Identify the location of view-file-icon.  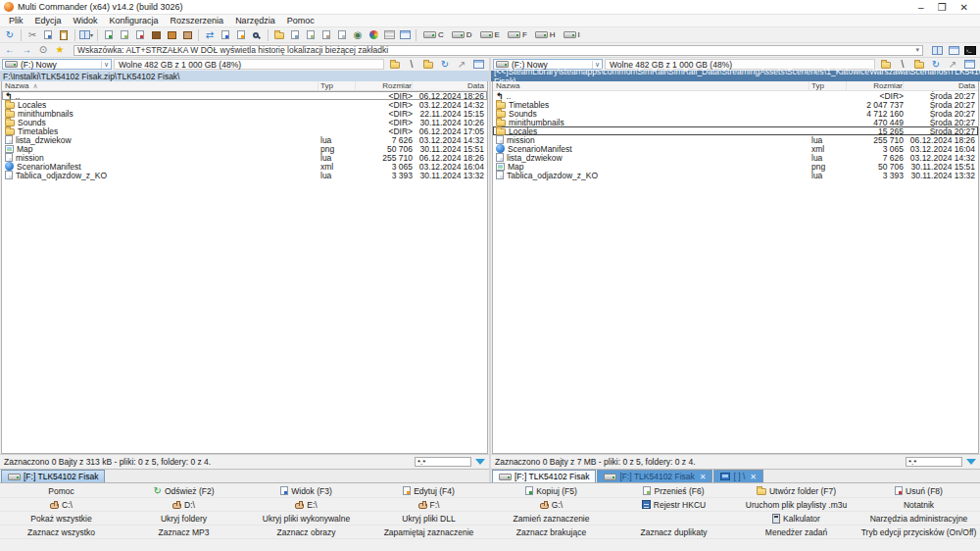
(225, 35).